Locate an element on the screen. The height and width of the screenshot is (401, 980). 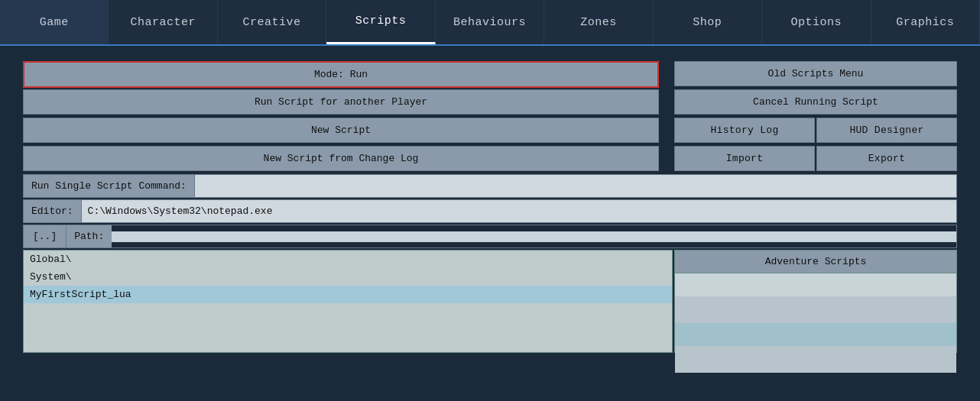
tab-shop: Shop is located at coordinates (708, 22).